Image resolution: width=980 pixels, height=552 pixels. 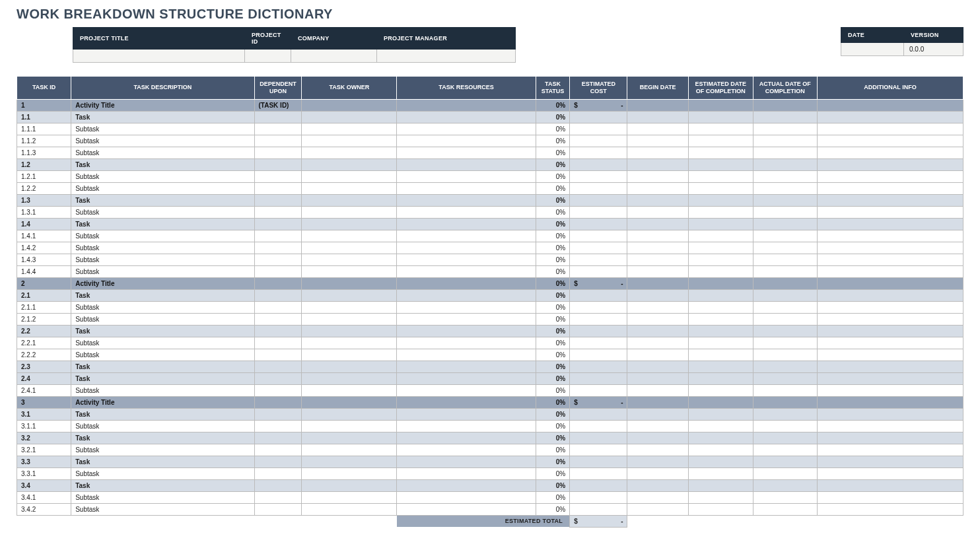 What do you see at coordinates (44, 390) in the screenshot?
I see `cell-task-id: 2.4.1` at bounding box center [44, 390].